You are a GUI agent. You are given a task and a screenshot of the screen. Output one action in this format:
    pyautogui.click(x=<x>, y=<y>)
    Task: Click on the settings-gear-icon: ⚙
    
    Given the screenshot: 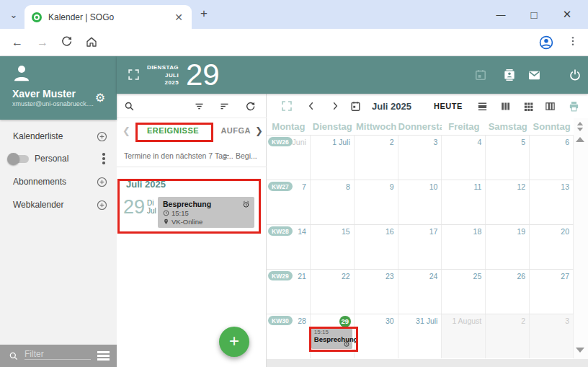 What is the action you would take?
    pyautogui.click(x=100, y=98)
    